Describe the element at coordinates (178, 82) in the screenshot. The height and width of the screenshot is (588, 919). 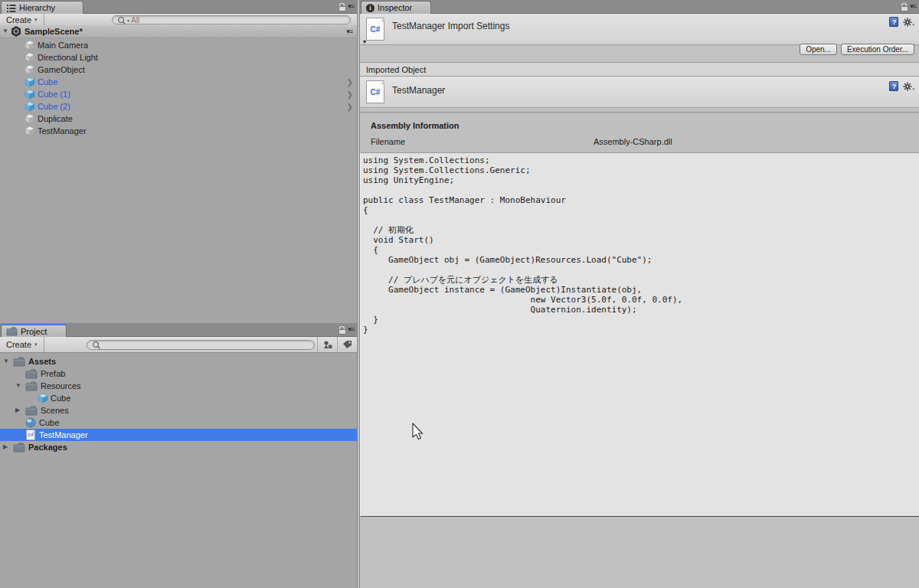
I see `hierarchy-item: Cube ❯` at that location.